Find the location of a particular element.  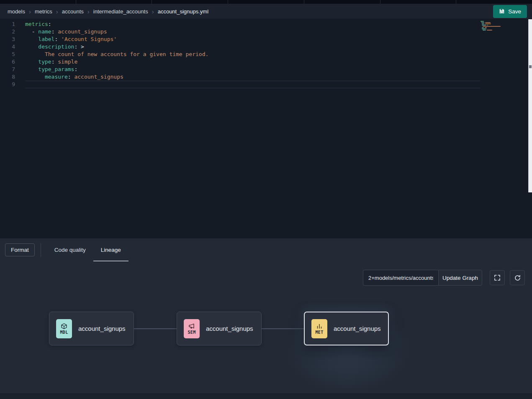

node-type-tile: MET is located at coordinates (319, 329).